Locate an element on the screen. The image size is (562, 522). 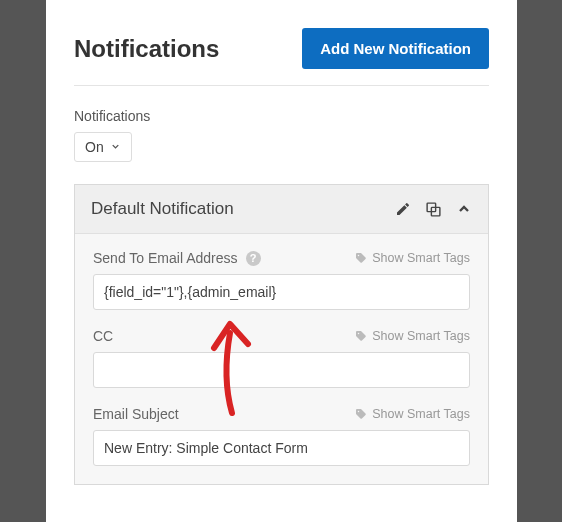
toggle-label: Notifications is located at coordinates (282, 116).